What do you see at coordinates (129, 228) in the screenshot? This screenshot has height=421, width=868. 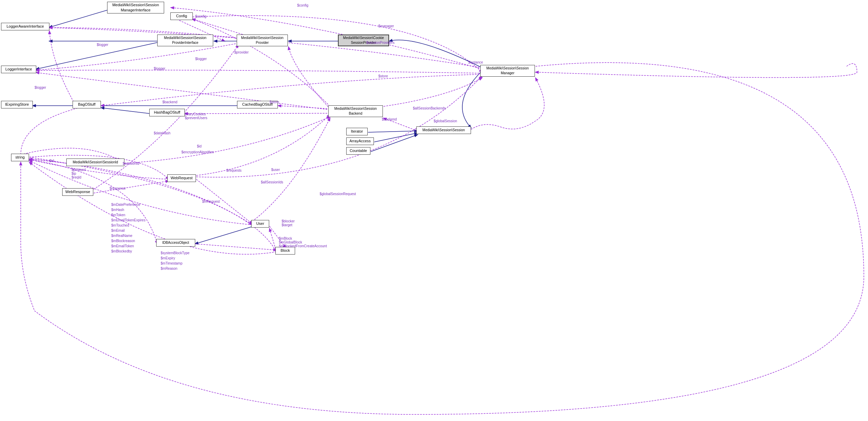 I see `label-user-fields: $mDatePreference$mHash$mToken$mEmailToke…` at bounding box center [129, 228].